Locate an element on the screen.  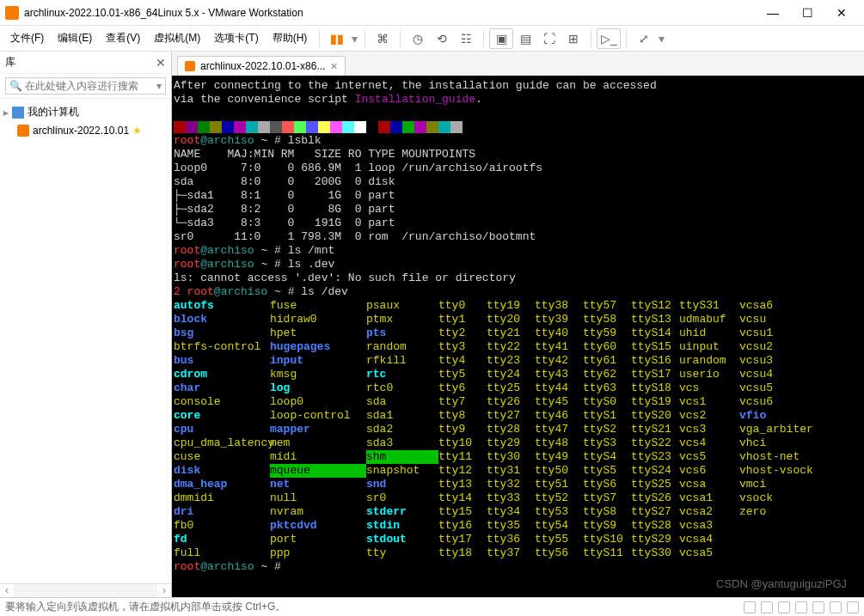
usb-icon is located at coordinates (801, 607).